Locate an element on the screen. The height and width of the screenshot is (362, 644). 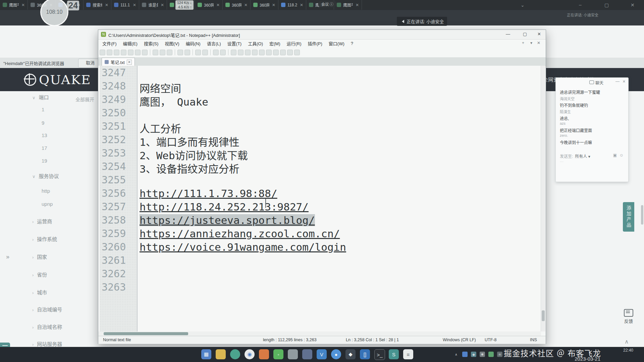
sidebar-group-自治域编号: ›自治域编号 is located at coordinates (47, 309).